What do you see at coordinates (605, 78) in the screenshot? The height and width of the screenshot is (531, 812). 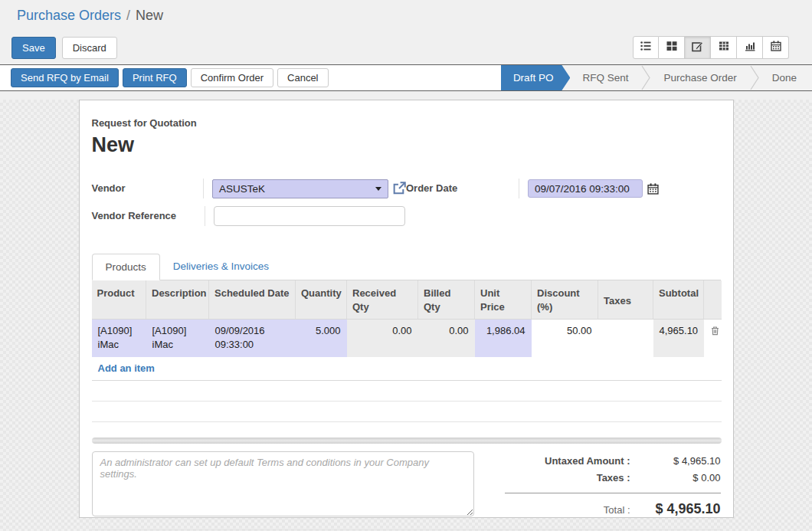 I see `stage-rfq-sent: RFQ Sent` at bounding box center [605, 78].